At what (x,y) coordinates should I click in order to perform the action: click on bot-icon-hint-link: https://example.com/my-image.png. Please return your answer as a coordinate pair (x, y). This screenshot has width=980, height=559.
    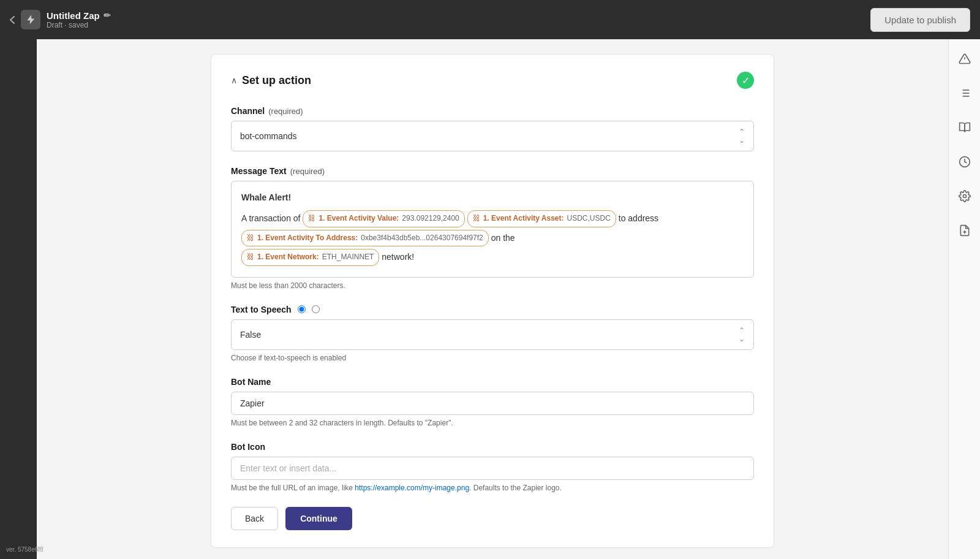
    Looking at the image, I should click on (412, 488).